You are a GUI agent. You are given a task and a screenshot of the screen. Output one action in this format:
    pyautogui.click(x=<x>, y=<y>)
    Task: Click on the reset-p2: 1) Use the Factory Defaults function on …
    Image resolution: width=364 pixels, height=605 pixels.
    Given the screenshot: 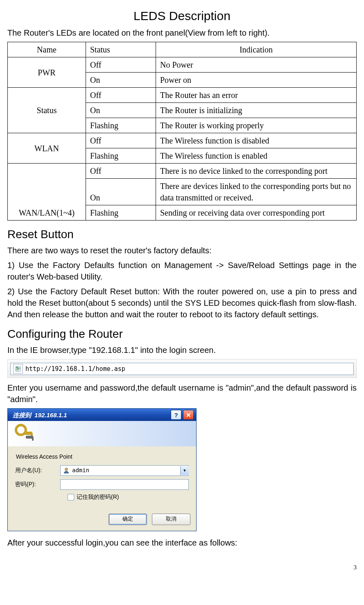 What is the action you would take?
    pyautogui.click(x=182, y=271)
    